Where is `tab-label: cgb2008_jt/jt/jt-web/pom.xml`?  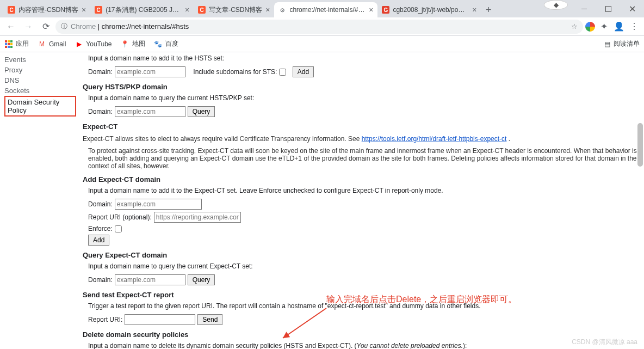
tab-label: cgb2008_jt/jt/jt-web/pom.xml is located at coordinates (431, 10).